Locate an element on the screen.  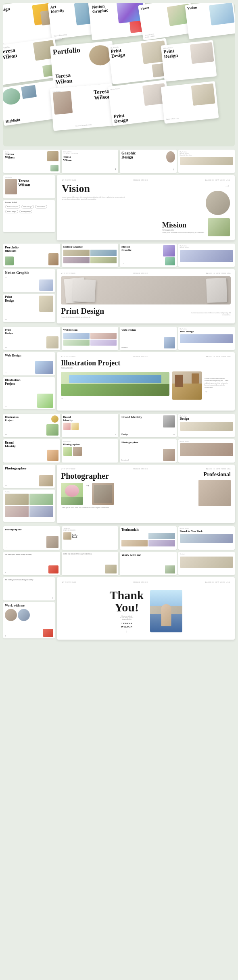
mini-portfolio-slide: Portfolio Highlight is located at coordinates (31, 255).